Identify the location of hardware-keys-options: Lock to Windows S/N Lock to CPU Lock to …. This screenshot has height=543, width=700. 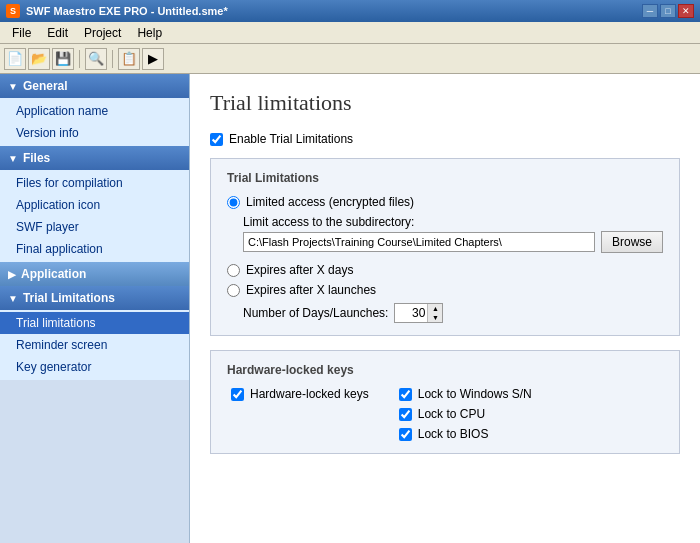
(466, 414).